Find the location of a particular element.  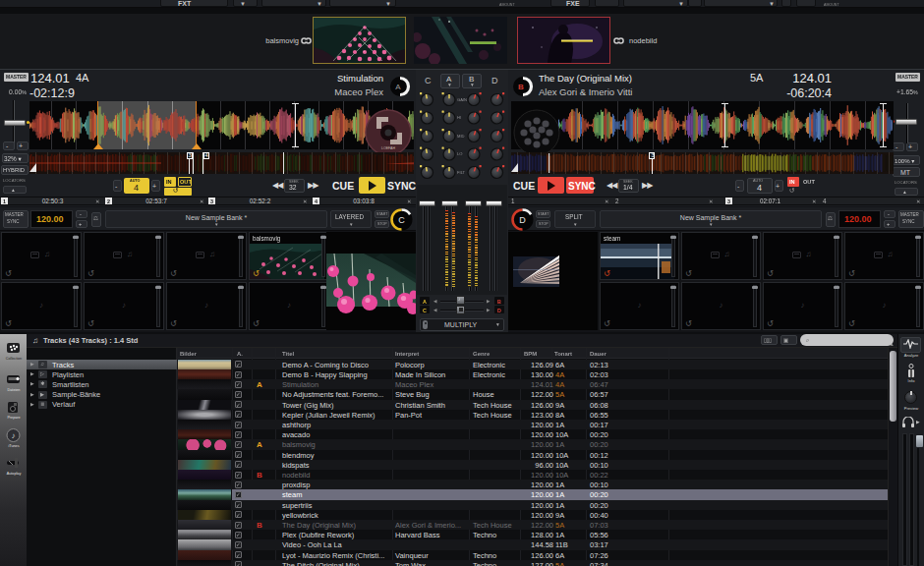

svg-text: LOEFAH is located at coordinates (388, 148).